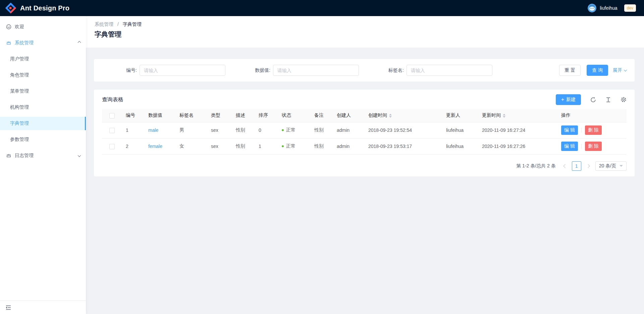 This screenshot has width=644, height=314. Describe the element at coordinates (192, 146) in the screenshot. I see `cell-tag: 女` at that location.